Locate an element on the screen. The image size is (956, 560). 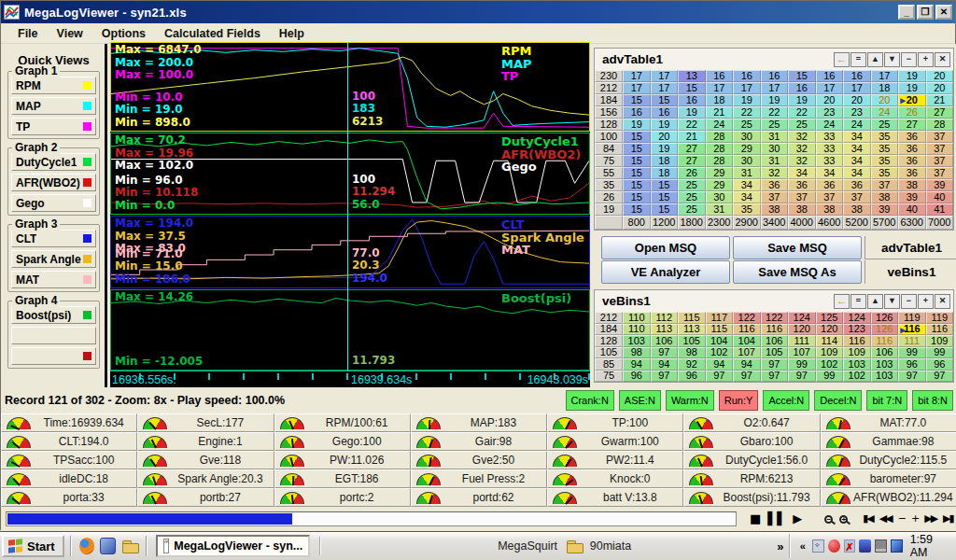
folder-quicklaunch-icon is located at coordinates (129, 546).